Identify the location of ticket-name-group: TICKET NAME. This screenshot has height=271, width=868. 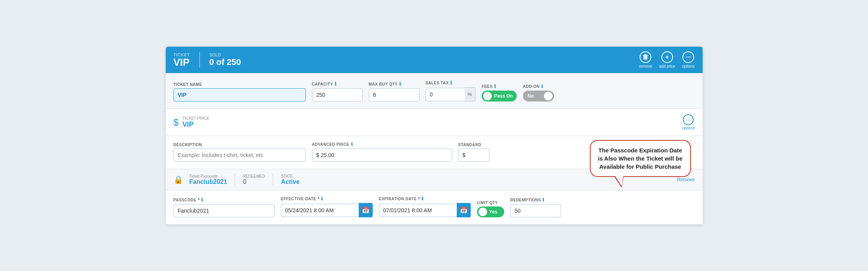
(240, 92).